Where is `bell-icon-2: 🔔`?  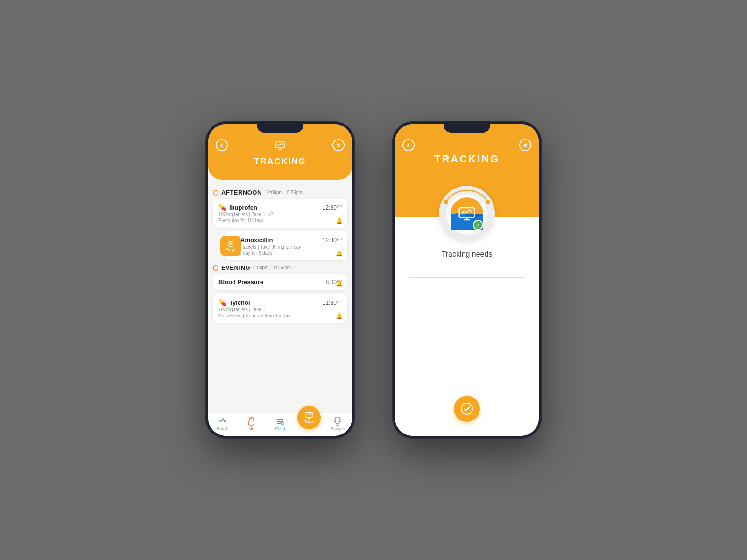 bell-icon-2: 🔔 is located at coordinates (339, 253).